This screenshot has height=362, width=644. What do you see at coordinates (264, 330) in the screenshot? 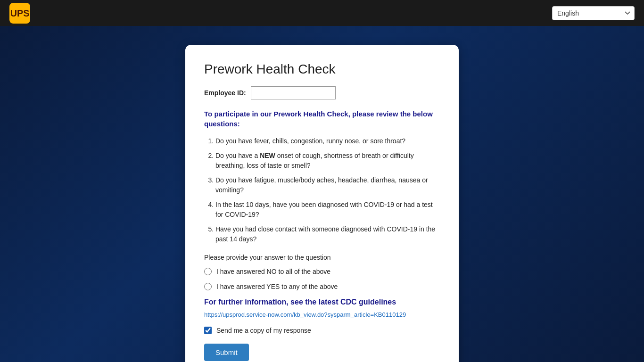
I see `copy-response-label: Send me a copy of my response` at bounding box center [264, 330].